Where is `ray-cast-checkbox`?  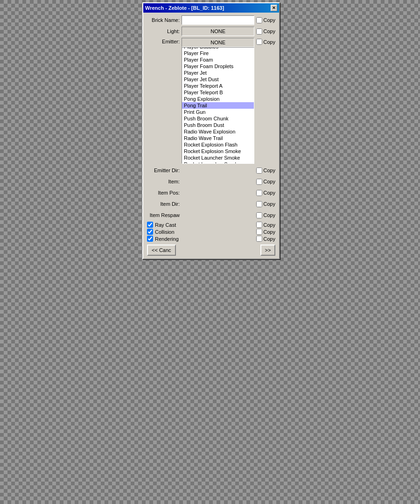 ray-cast-checkbox is located at coordinates (150, 225).